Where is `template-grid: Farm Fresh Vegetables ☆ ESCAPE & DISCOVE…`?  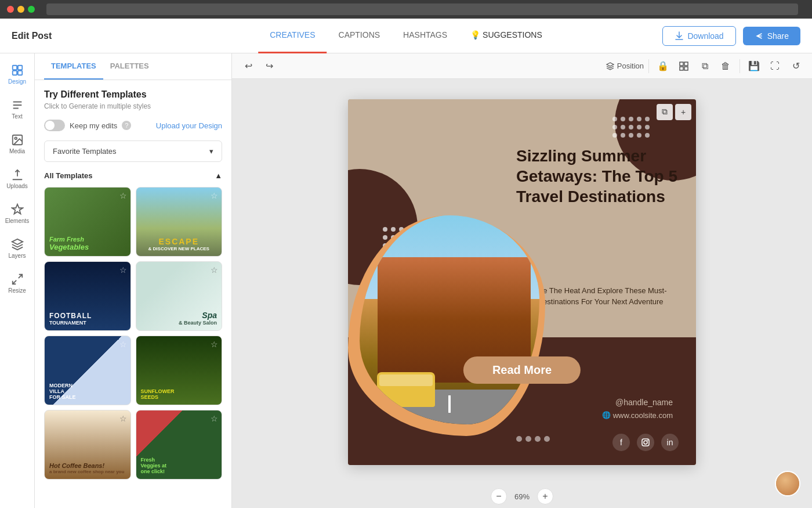 template-grid: Farm Fresh Vegetables ☆ ESCAPE & DISCOVE… is located at coordinates (133, 333).